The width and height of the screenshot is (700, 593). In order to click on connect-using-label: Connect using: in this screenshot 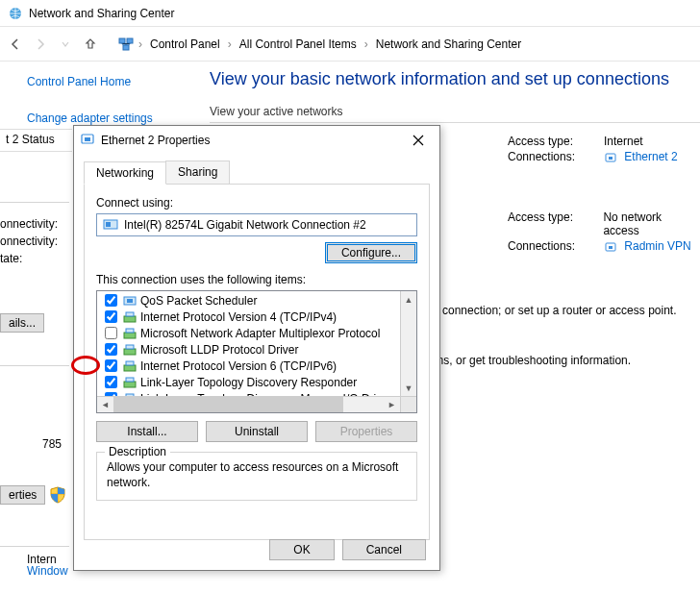, I will do `click(257, 203)`.